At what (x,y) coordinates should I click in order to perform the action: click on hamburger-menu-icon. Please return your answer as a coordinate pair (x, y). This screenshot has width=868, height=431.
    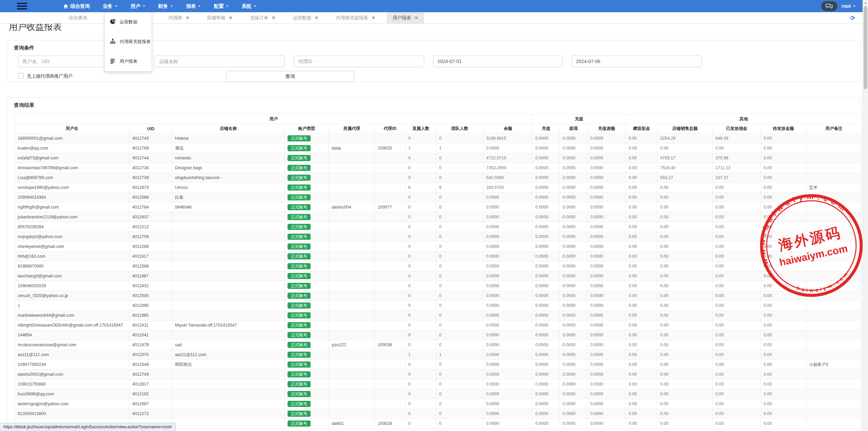
    Looking at the image, I should click on (22, 6).